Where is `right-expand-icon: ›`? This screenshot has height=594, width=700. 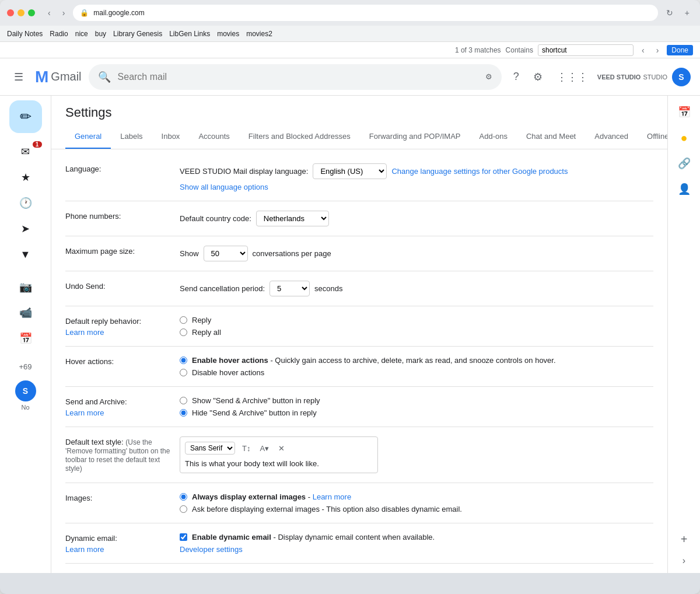
right-expand-icon: › is located at coordinates (684, 561).